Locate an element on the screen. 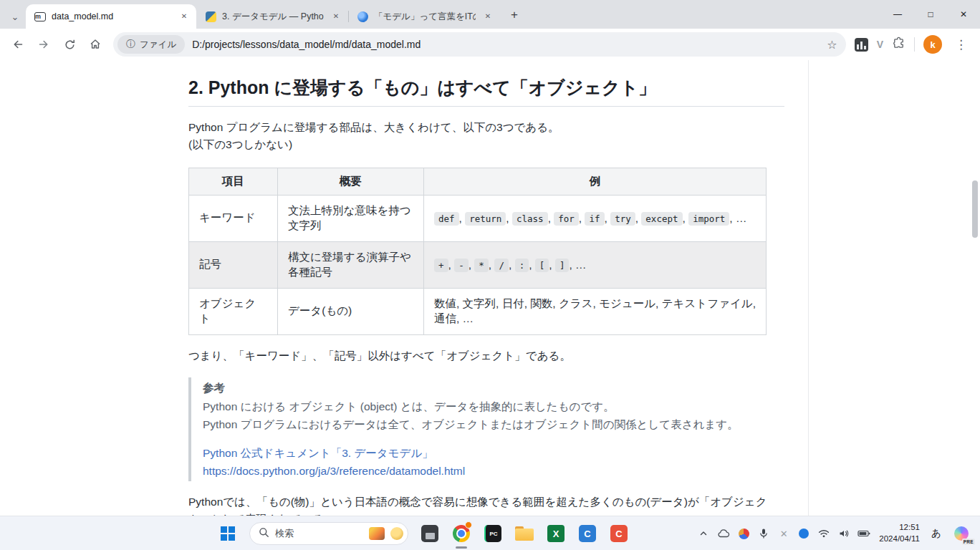 Image resolution: width=980 pixels, height=550 pixels. wifi-icon is located at coordinates (824, 534).